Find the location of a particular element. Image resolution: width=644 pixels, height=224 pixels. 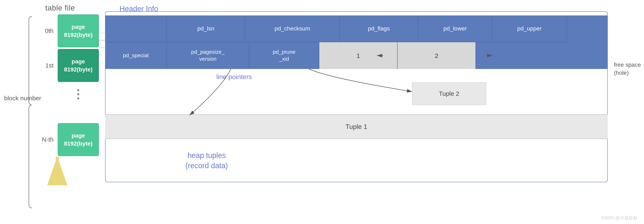

page-block-nth-line2: 8192(byte) is located at coordinates (78, 144).